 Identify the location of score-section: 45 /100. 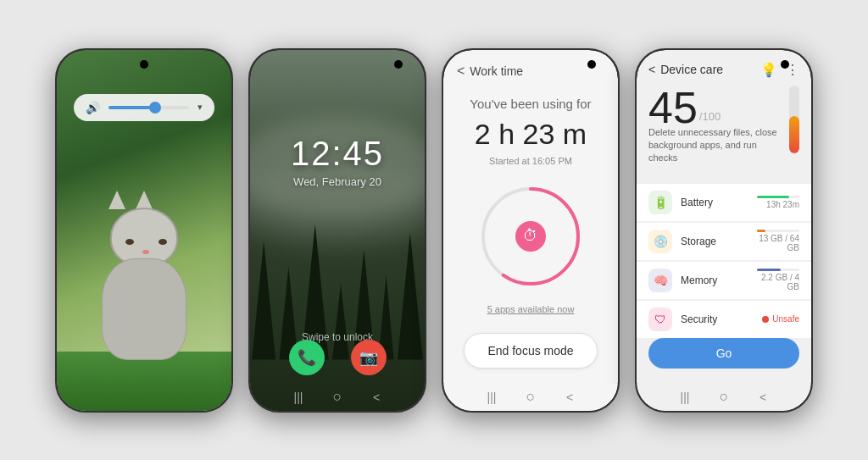
(685, 108).